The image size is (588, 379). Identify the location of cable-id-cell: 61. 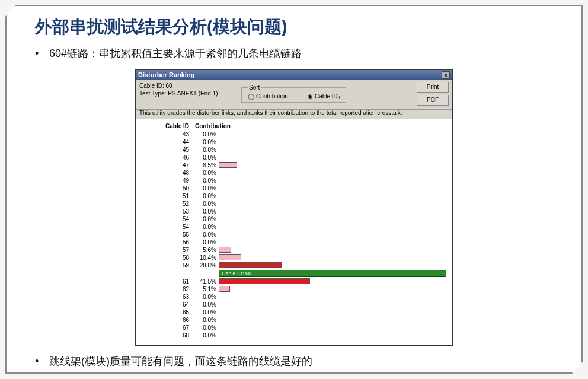
(167, 281).